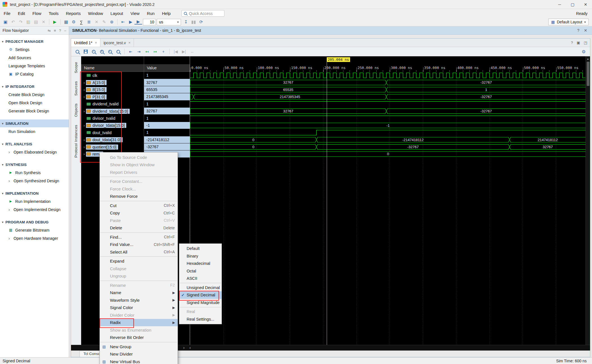 This screenshot has height=364, width=592. I want to click on menu-item-paste: Paste Ctrl+V, so click(139, 220).